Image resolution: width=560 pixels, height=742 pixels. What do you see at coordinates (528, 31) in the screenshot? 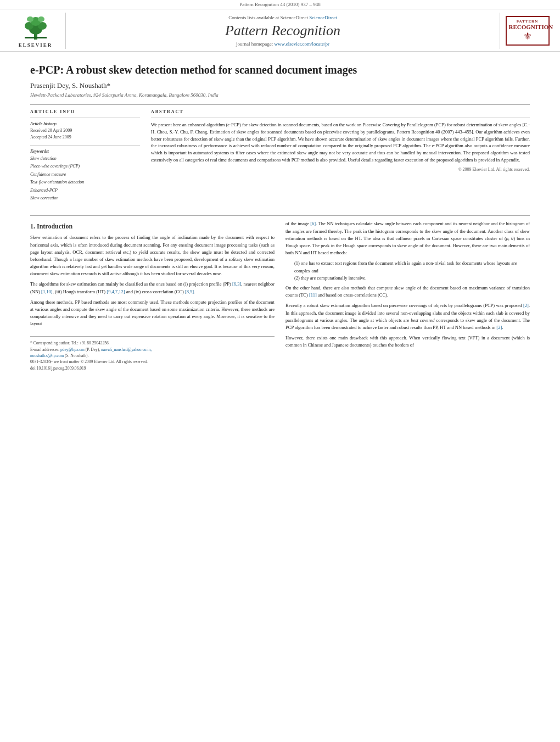
I see `pr-logo-box: PATTERN RECOGNITION ⚜` at bounding box center [528, 31].